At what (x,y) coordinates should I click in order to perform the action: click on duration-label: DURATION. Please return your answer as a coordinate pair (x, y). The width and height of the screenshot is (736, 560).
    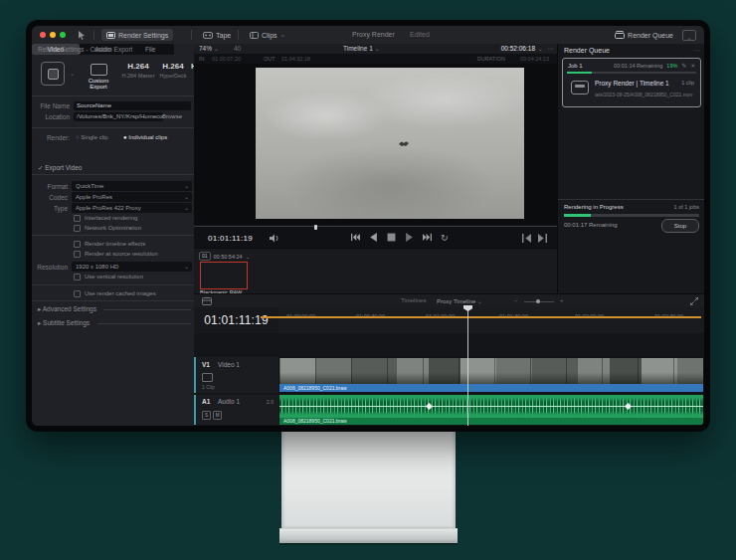
    Looking at the image, I should click on (491, 59).